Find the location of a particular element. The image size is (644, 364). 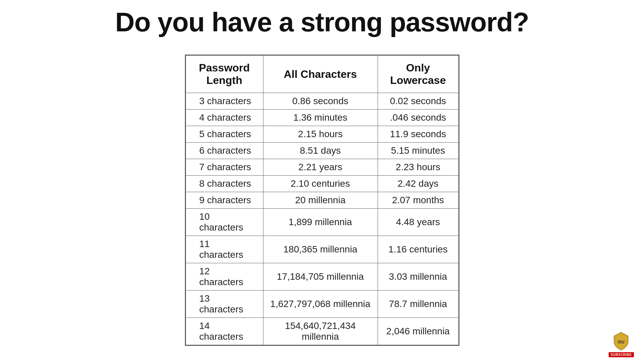

cell-lowercase: 4.48 years is located at coordinates (418, 222).